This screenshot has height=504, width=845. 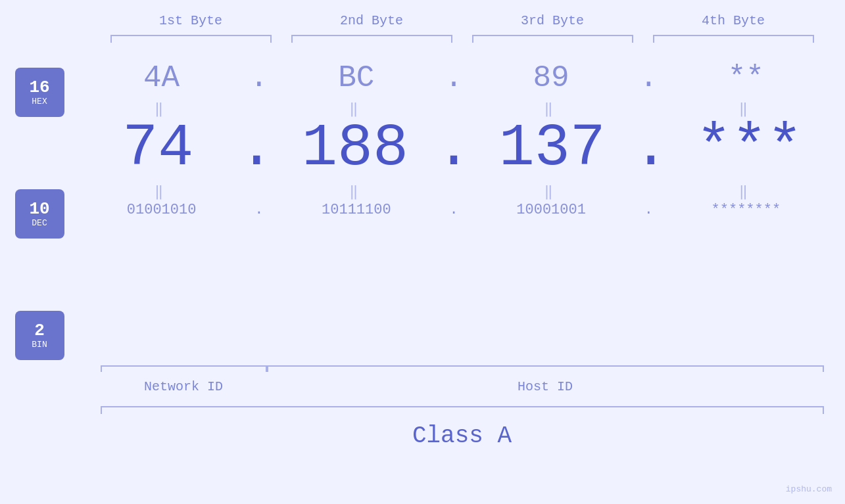 I want to click on bin-byte4: ********, so click(x=746, y=210).